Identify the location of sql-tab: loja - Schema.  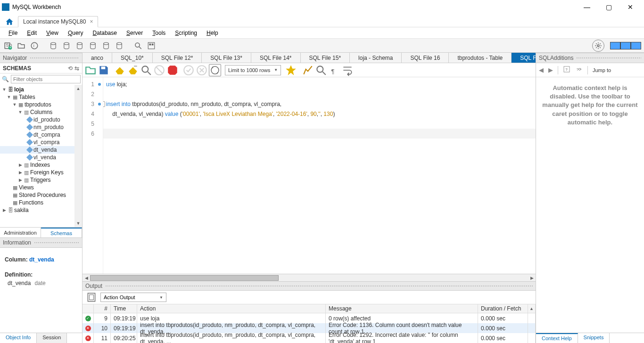
(376, 57).